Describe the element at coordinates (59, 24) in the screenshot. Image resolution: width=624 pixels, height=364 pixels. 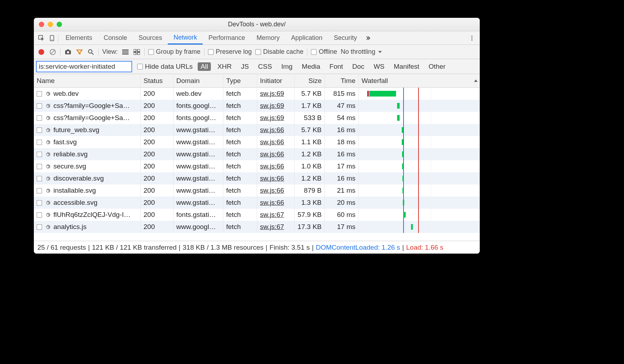
I see `zoom-window-button` at that location.